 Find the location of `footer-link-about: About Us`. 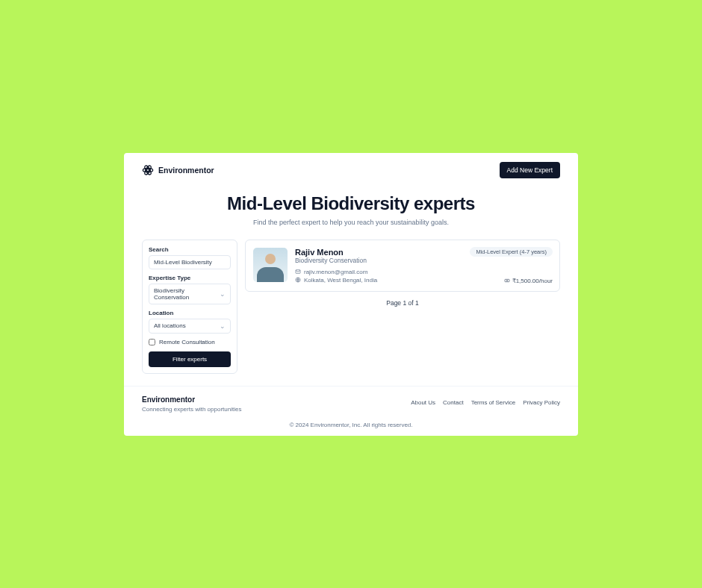

footer-link-about: About Us is located at coordinates (423, 403).